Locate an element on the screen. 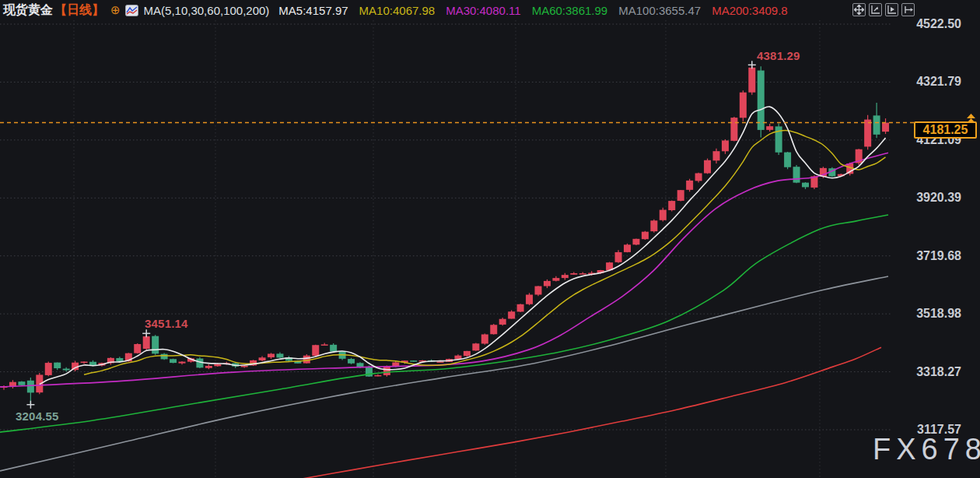 The width and height of the screenshot is (980, 478). watermark: FX678 is located at coordinates (926, 450).